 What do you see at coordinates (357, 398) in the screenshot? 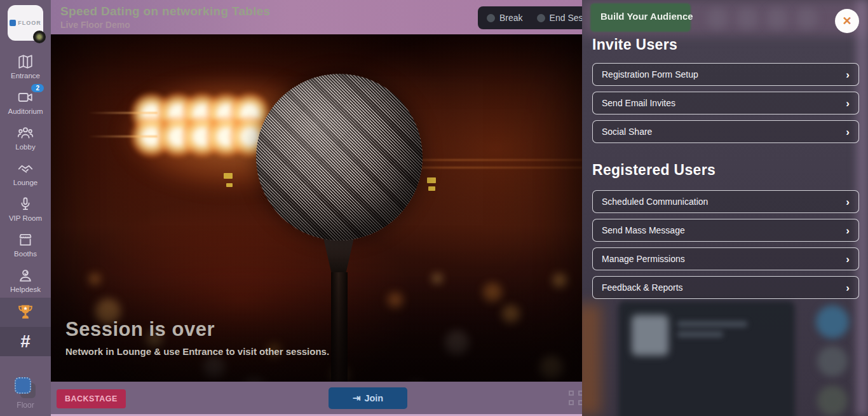
I see `sign-in-icon: ⇥` at bounding box center [357, 398].